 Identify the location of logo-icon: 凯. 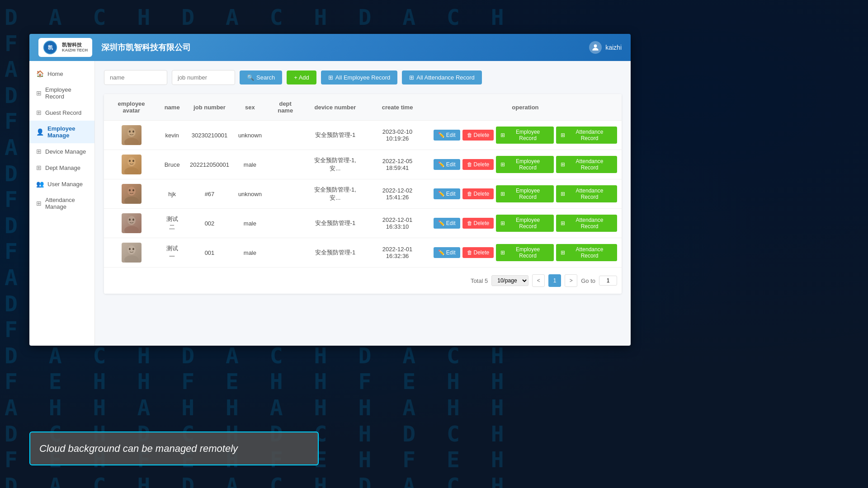
(50, 47).